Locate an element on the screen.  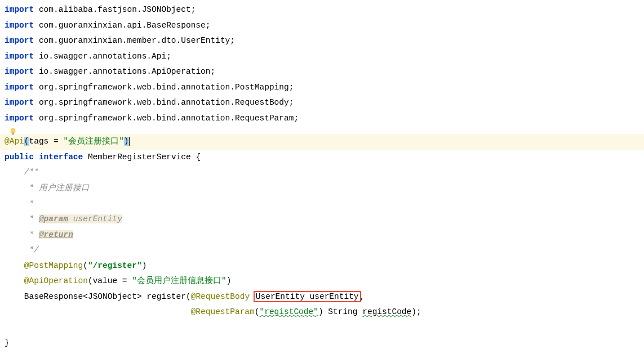
intention-bulb-line is located at coordinates (322, 130).